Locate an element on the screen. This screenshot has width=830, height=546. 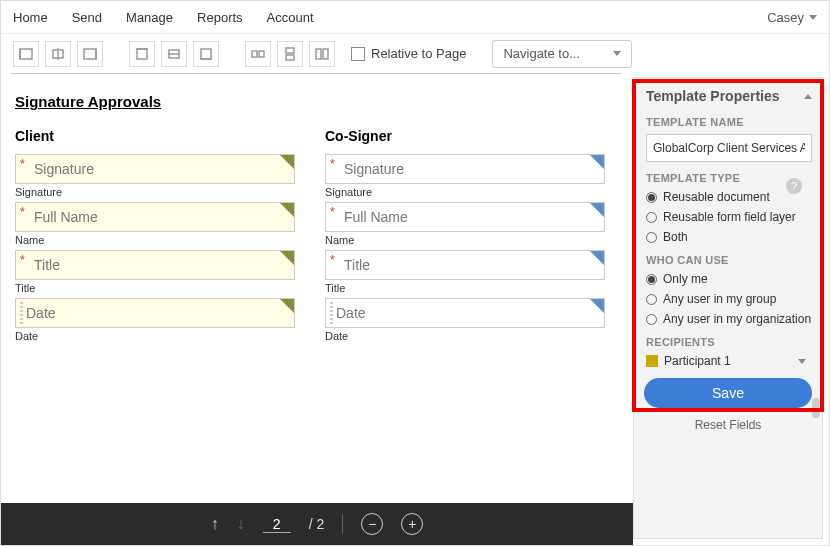
who-can-use-option: Only me is located at coordinates (729, 279).